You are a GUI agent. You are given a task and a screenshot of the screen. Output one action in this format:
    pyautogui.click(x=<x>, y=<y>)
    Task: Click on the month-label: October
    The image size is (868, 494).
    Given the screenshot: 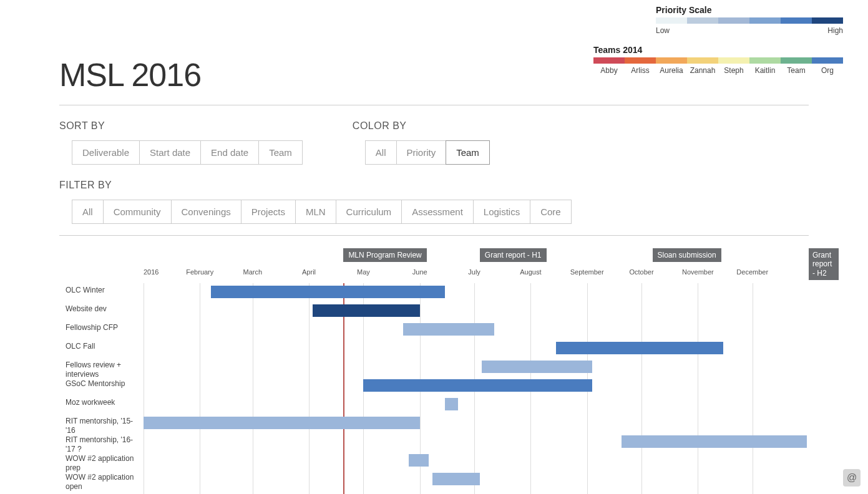 What is the action you would take?
    pyautogui.click(x=641, y=272)
    